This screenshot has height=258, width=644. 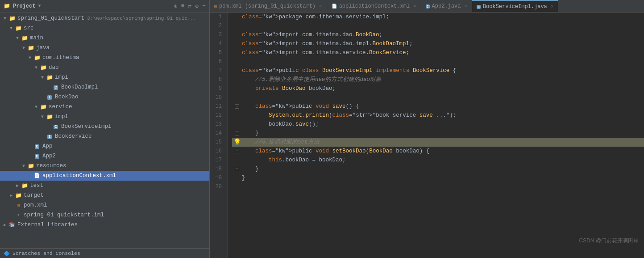 I want to click on code-line-13: bookDao.save();, so click(x=438, y=124).